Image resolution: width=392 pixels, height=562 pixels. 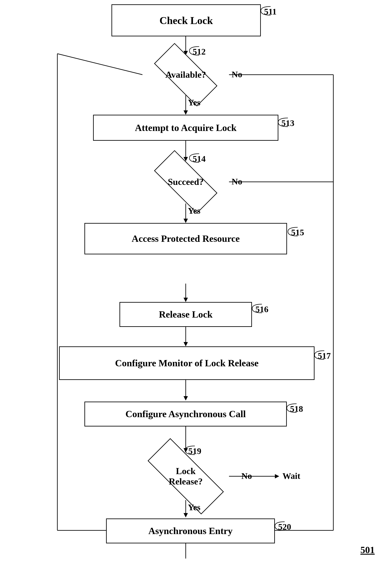 I want to click on diamond-succeed: Succeed?, so click(x=186, y=182).